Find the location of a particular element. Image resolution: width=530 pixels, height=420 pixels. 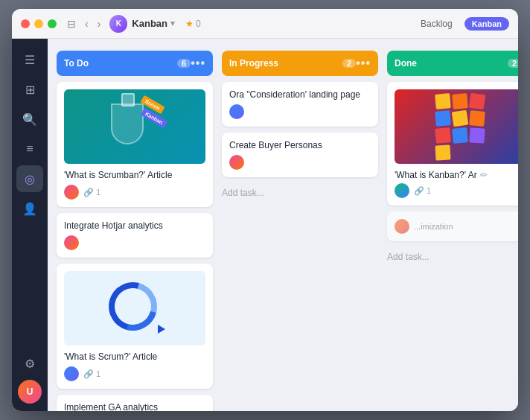

card-scrum-image is located at coordinates (135, 308).